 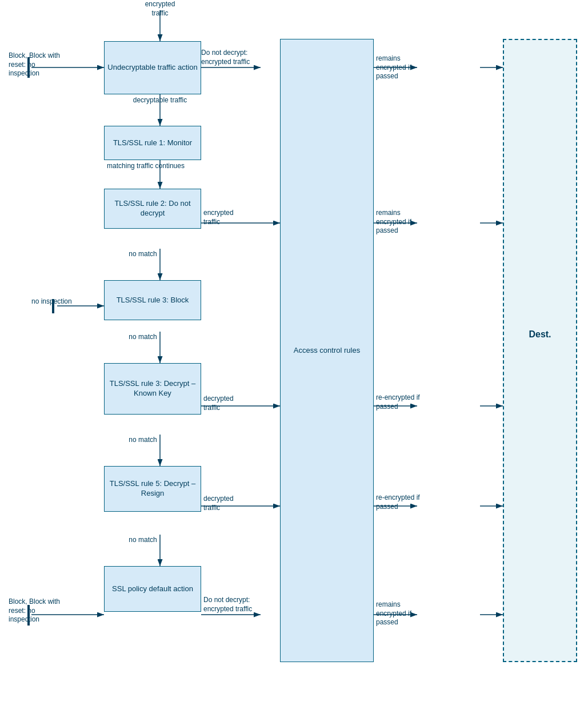 I want to click on label-decryptable-traffic: decryptable traffic, so click(x=160, y=101).